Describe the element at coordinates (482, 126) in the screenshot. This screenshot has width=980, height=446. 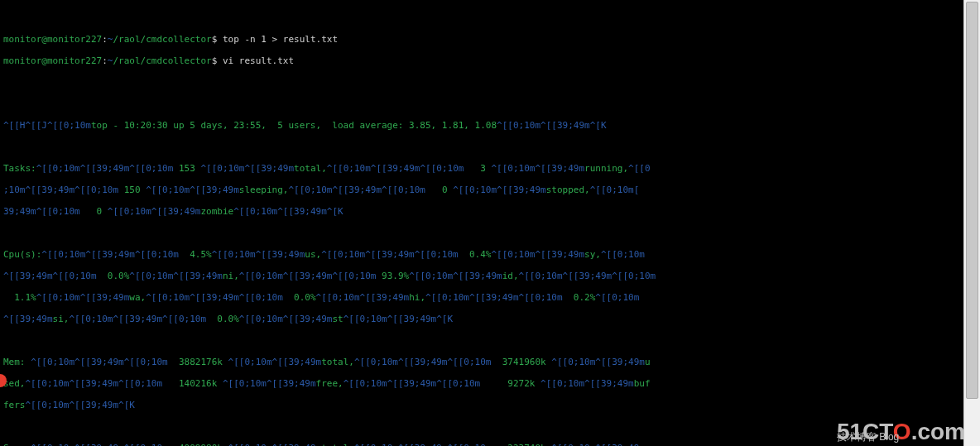
I see `top-header-line: ^[[H^[[J^[[0;10mtop - 10:20:30 up 5 days…` at that location.